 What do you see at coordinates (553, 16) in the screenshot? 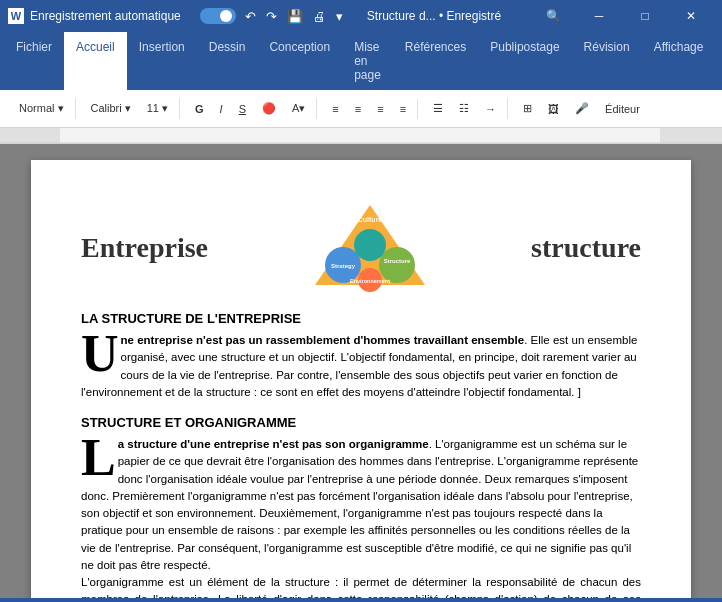
I see `search-button: 🔍` at bounding box center [553, 16].